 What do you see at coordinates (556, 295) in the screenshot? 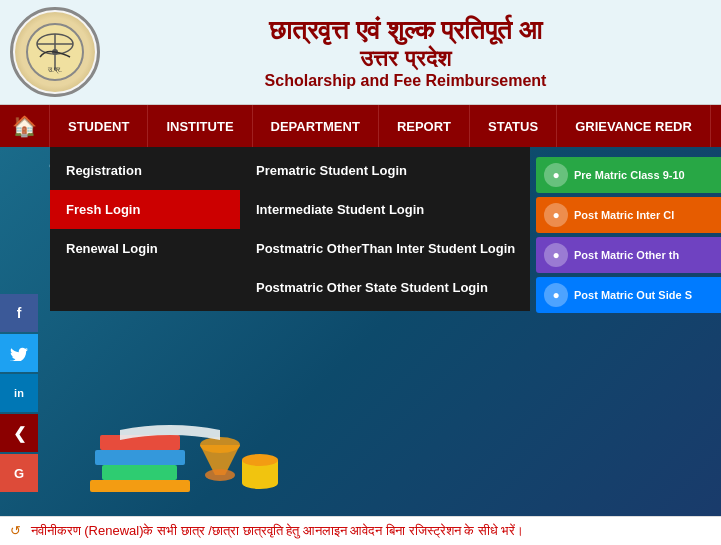
I see `postmatric-outside-icon: ●` at bounding box center [556, 295].